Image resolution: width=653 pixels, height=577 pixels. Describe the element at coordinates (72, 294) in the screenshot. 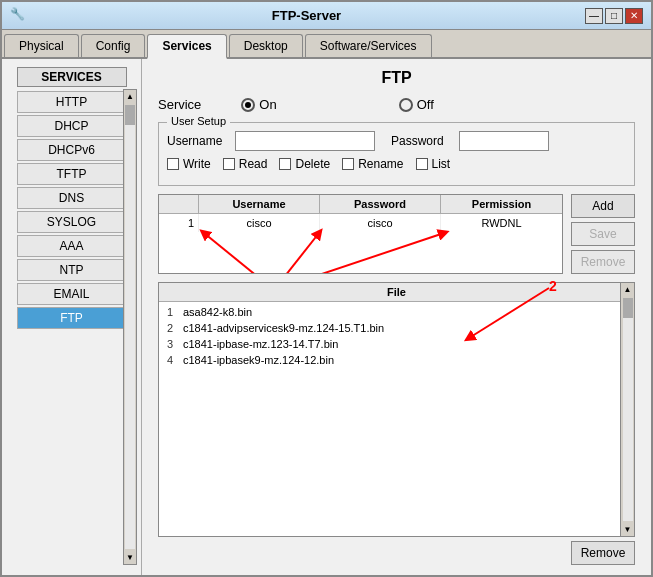

I see `sidebar-item-email: EMAIL` at that location.